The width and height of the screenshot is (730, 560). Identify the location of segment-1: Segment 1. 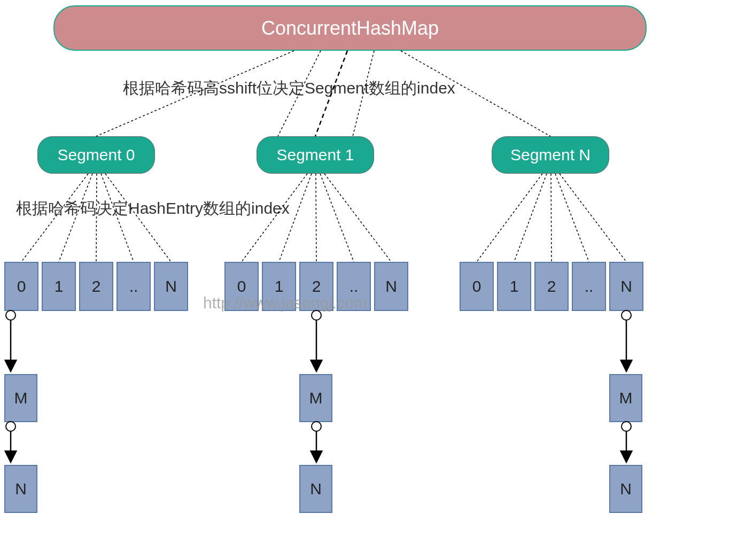
(315, 155).